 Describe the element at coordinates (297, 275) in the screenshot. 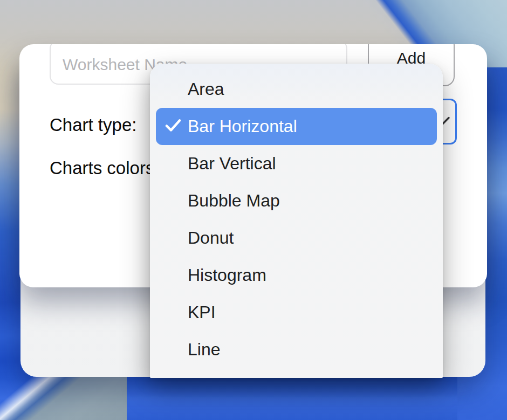

I see `dropdown-item-histogram: Histogram` at that location.